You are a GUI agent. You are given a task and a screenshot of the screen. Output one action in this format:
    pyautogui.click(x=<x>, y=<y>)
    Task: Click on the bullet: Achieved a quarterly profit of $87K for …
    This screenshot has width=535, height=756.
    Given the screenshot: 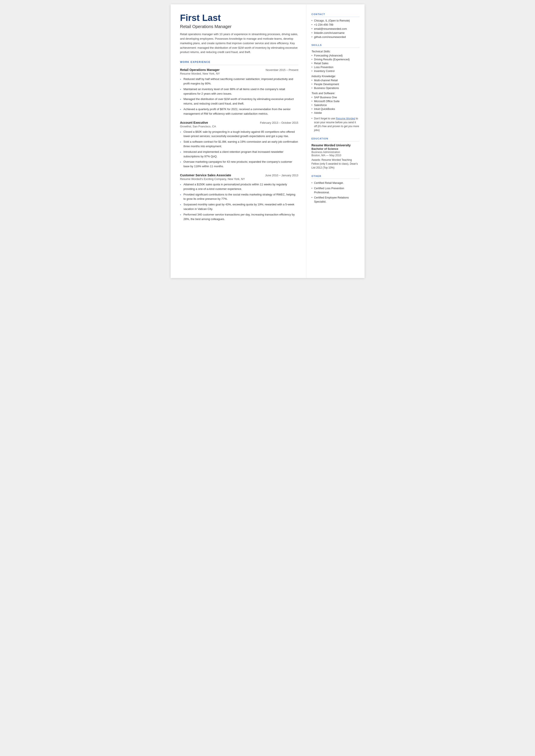 What is the action you would take?
    pyautogui.click(x=239, y=112)
    